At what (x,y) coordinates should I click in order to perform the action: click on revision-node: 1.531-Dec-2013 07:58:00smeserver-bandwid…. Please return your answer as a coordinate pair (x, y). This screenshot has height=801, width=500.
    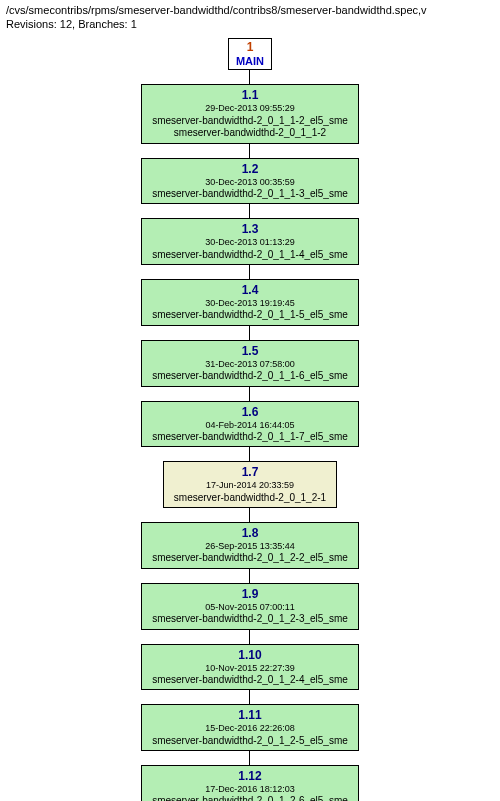
    Looking at the image, I should click on (250, 364).